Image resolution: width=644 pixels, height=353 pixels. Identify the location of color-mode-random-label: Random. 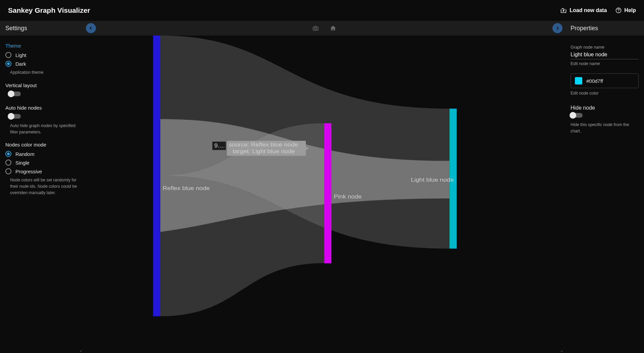
(25, 154).